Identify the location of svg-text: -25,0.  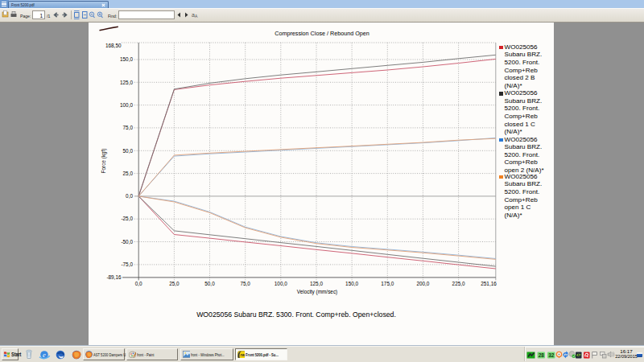
(127, 219).